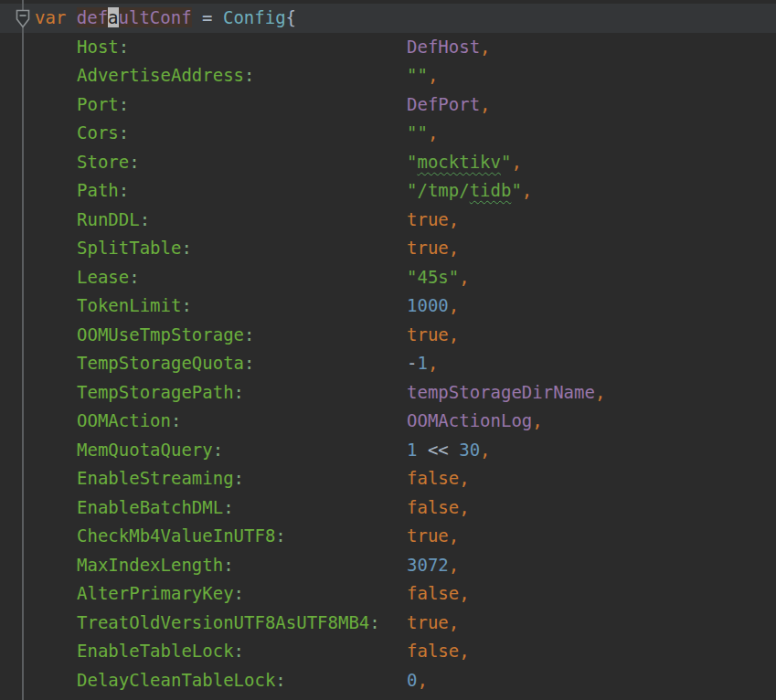  I want to click on field-name: OOMUseTmpStorage, so click(161, 334).